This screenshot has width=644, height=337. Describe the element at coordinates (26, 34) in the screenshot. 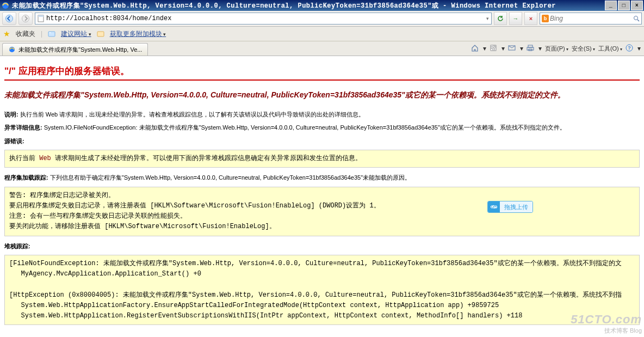

I see `favorites-label: 收藏夹` at that location.